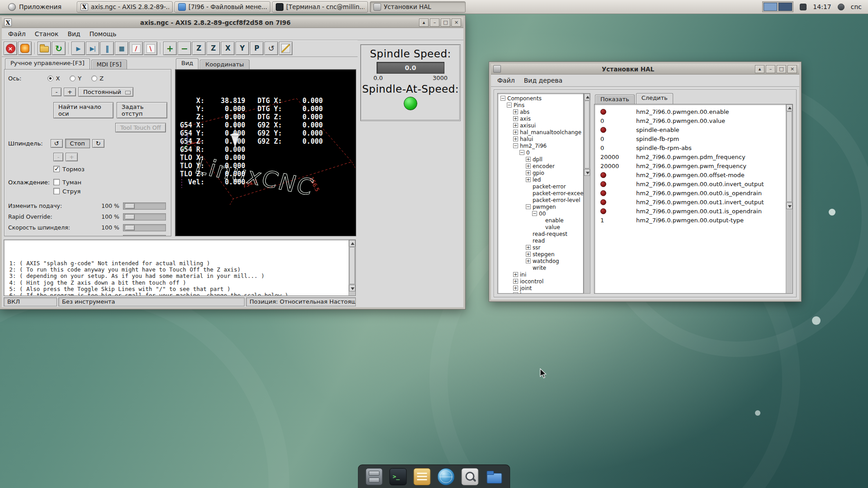 The height and width of the screenshot is (488, 868). What do you see at coordinates (541, 112) in the screenshot?
I see `tree-item: + abs` at bounding box center [541, 112].